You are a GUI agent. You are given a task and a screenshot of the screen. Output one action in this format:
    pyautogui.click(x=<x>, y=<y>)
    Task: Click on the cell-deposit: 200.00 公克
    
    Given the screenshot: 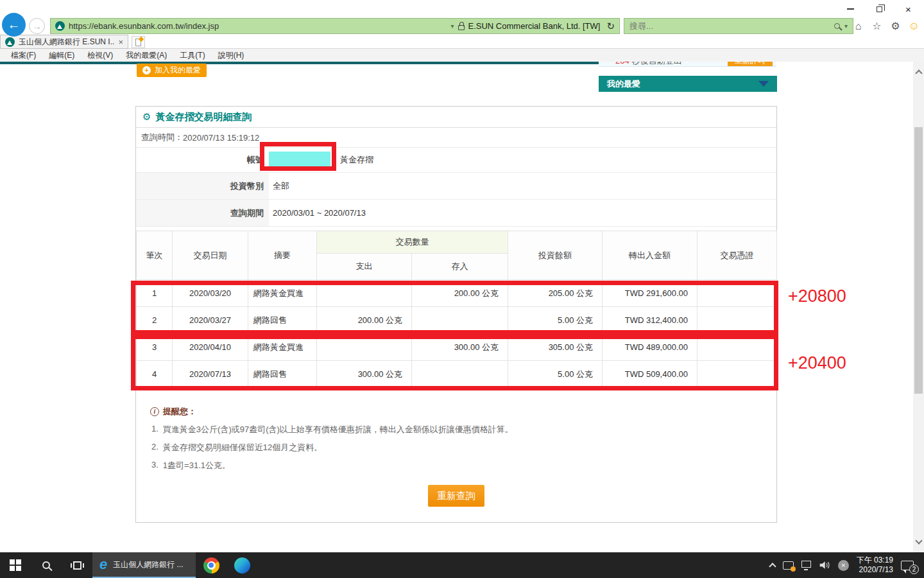 What is the action you would take?
    pyautogui.click(x=460, y=293)
    